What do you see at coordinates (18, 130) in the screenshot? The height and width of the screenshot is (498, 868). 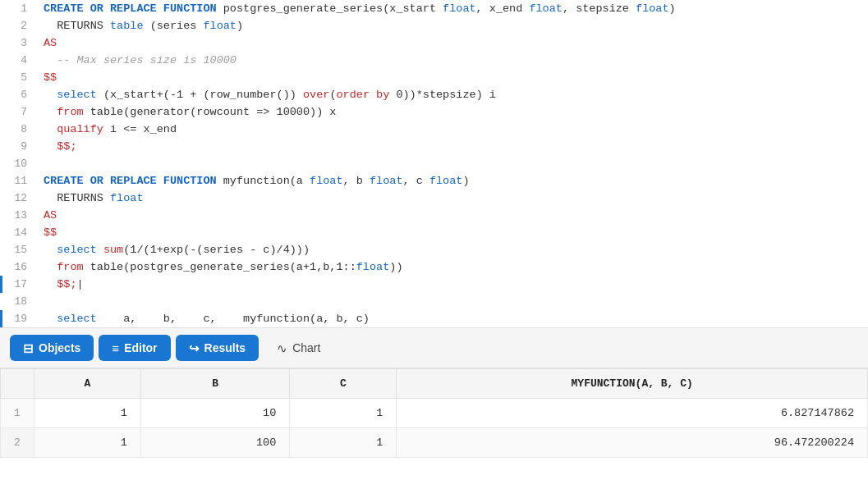 I see `line-number: 8` at bounding box center [18, 130].